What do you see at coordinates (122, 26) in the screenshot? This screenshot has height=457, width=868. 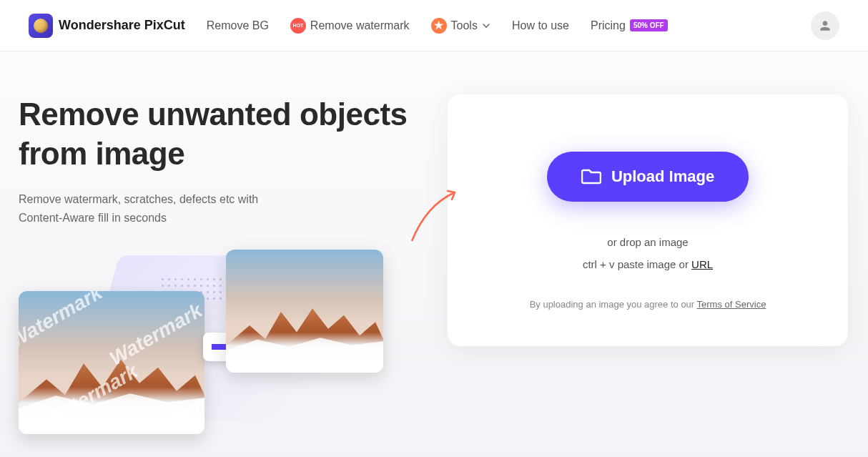 I see `brand-name: Wondershare PixCut` at bounding box center [122, 26].